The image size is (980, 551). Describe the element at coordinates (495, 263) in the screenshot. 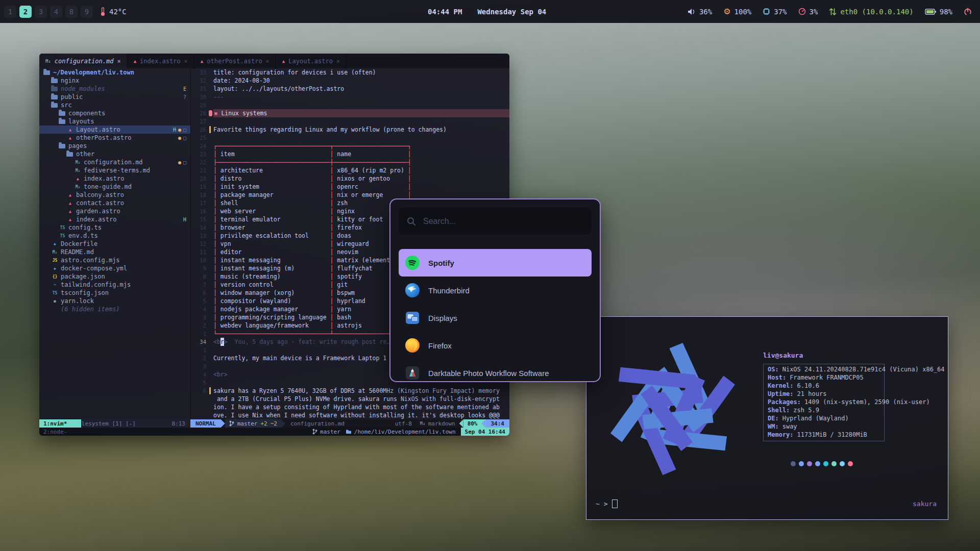

I see `launcher-item-spotify: Spotify` at that location.